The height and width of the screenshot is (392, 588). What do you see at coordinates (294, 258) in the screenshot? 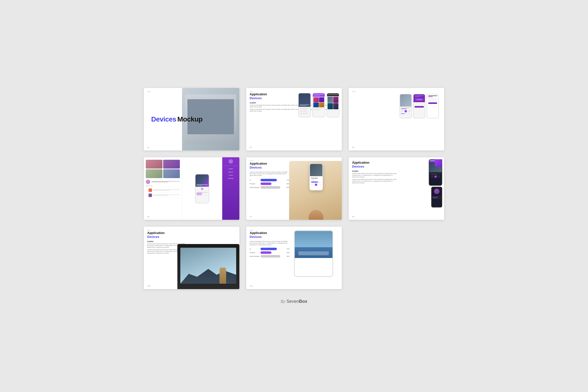
I see `slide-8: Application Devices A peep at some dista…` at bounding box center [294, 258].